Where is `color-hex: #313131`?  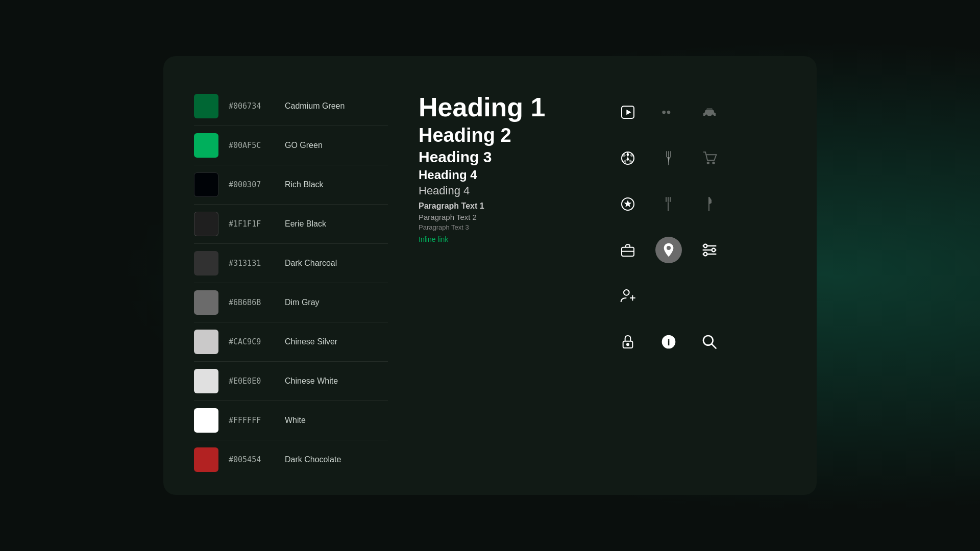
color-hex: #313131 is located at coordinates (252, 263).